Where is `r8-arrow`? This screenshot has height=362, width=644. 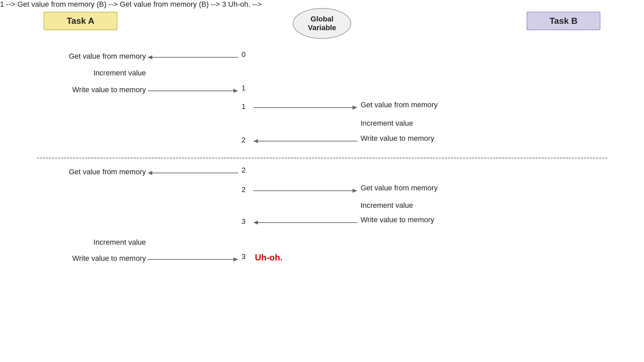
r8-arrow is located at coordinates (305, 191).